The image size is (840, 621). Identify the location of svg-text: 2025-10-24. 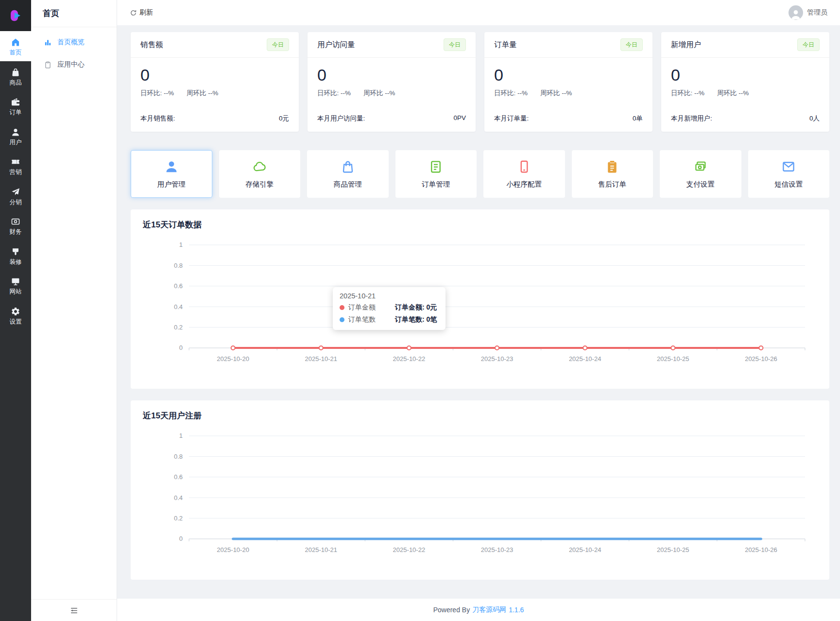
(585, 550).